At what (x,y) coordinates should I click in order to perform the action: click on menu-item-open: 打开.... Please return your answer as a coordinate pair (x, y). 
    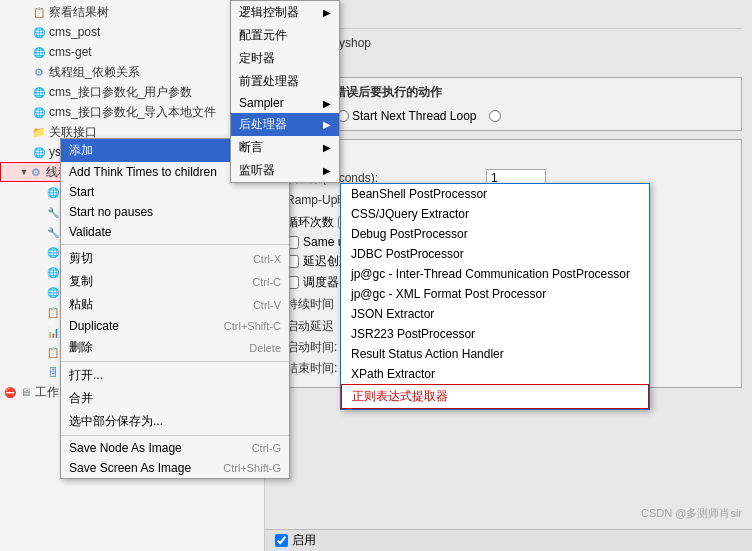
    Looking at the image, I should click on (175, 376).